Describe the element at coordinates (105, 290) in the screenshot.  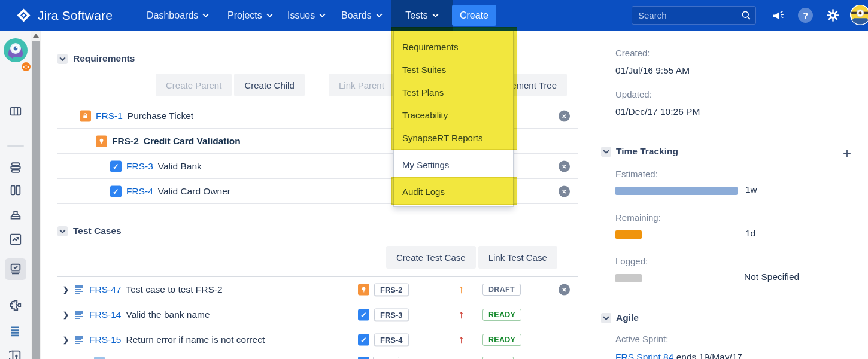
I see `issue-key-link: FRS-47` at that location.